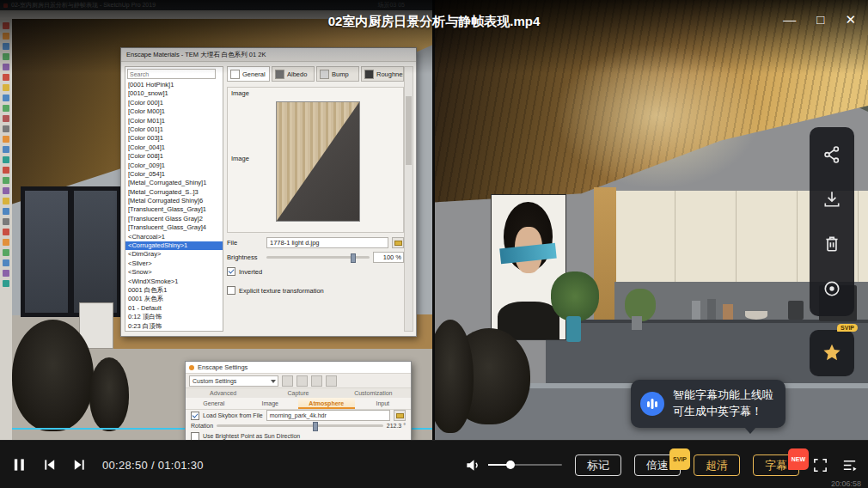  I want to click on more-options-icon, so click(332, 381).